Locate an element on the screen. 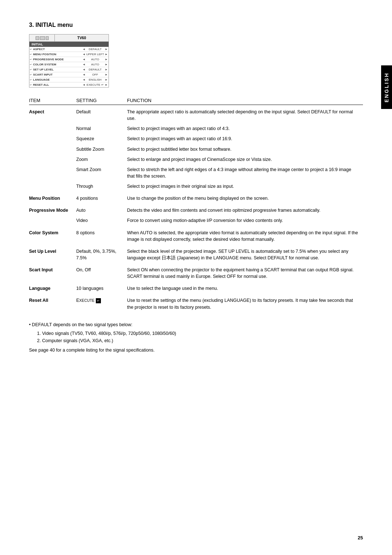 The width and height of the screenshot is (392, 555). table-row: Scart InputOn, OffSelect ON when connect… is located at coordinates (196, 272).